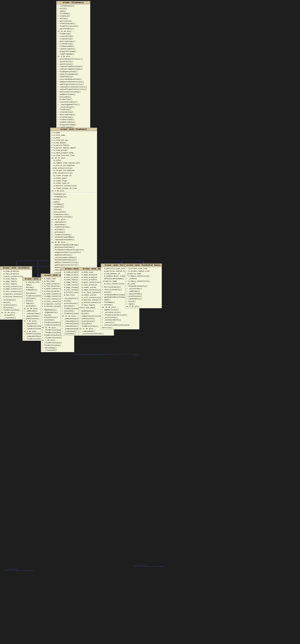  I want to click on connectivity-label-1: connectivity, so click(141, 565).